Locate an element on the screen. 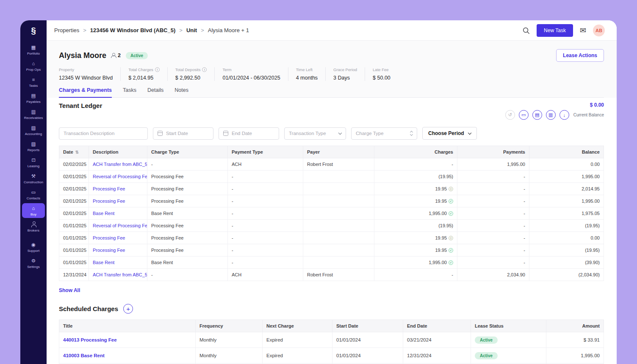  breadcrumb-item: 123456 W Windsor Blvd (ABC_5) is located at coordinates (127, 30).